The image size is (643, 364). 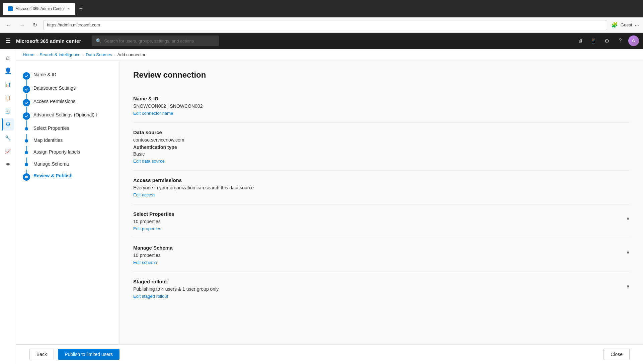 What do you see at coordinates (60, 55) in the screenshot?
I see `breadcrumb-search-intelligence: Search & intelligence` at bounding box center [60, 55].